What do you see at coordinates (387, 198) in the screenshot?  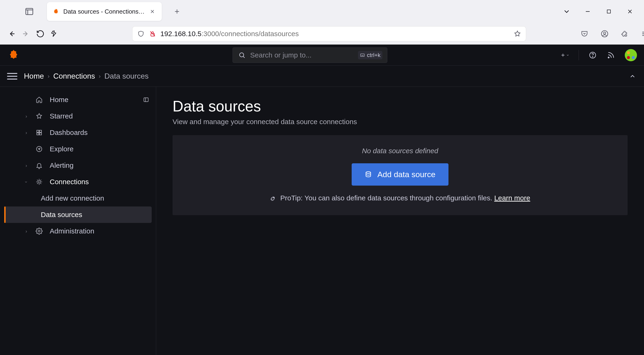 I see `protip-text: ProTip: You can also define data sources…` at bounding box center [387, 198].